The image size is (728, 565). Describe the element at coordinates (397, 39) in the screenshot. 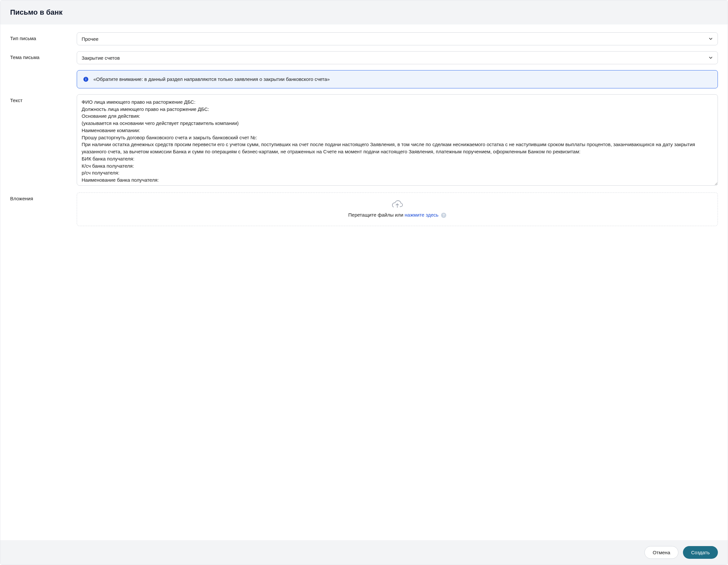

I see `select-letter-type: Прочее` at that location.